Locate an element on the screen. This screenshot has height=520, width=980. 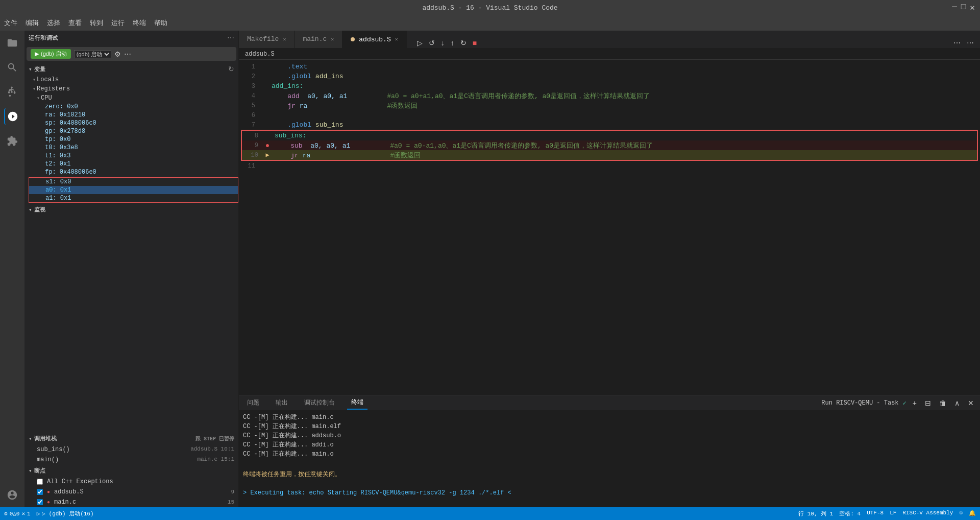
watch-section-header: ▾ 监视 is located at coordinates (132, 209).